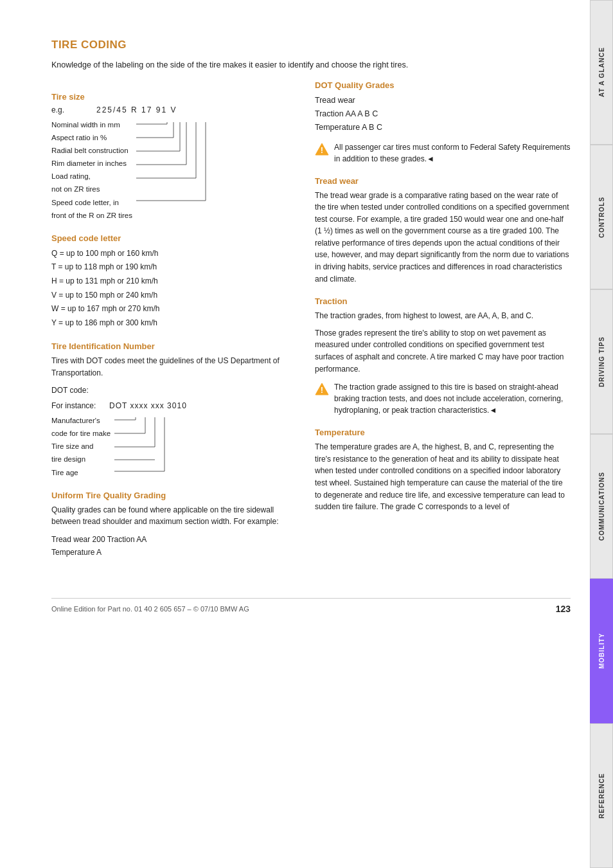  What do you see at coordinates (452, 153) in the screenshot?
I see `dot-quality-warning-text: All passenger car tires must conform to …` at bounding box center [452, 153].